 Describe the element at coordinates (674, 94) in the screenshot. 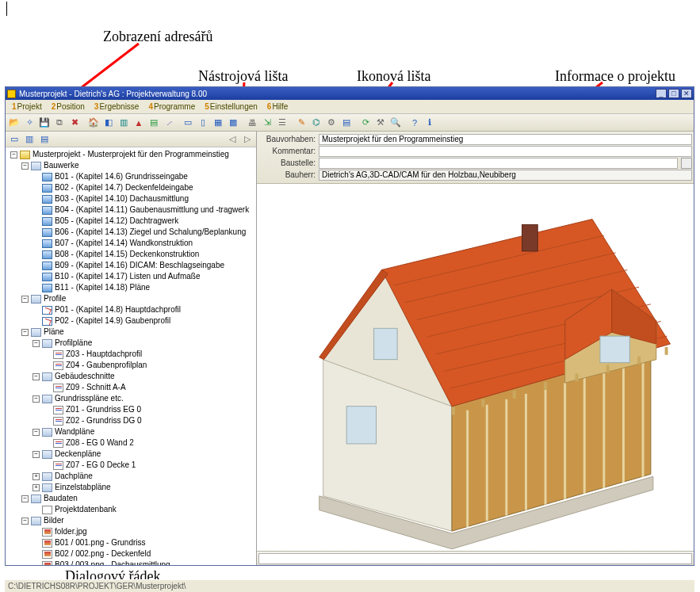

I see `maximize-button: □` at that location.